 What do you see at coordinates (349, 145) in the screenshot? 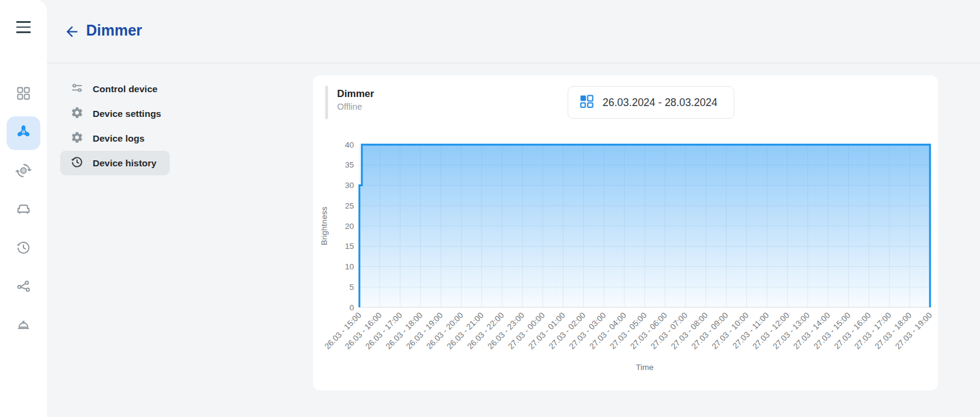
I see `svg-text: 40` at bounding box center [349, 145].